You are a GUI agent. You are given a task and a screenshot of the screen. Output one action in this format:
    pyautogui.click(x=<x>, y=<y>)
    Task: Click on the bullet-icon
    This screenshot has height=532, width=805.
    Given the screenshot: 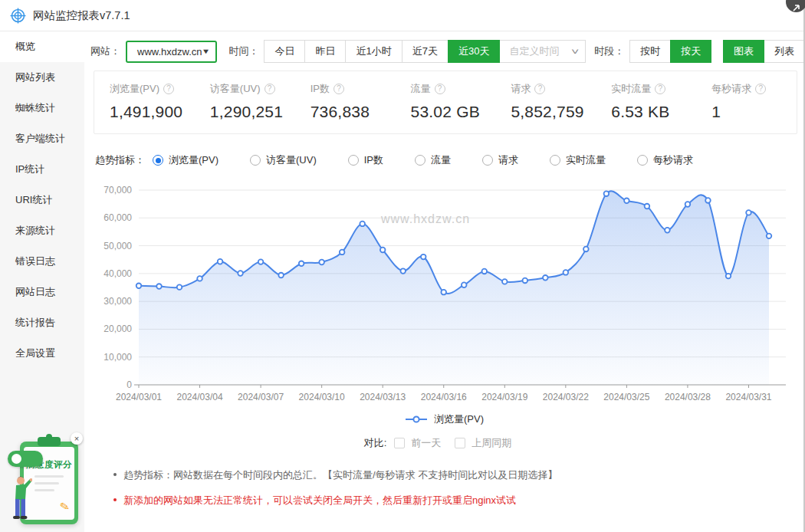 What is the action you would take?
    pyautogui.click(x=115, y=475)
    